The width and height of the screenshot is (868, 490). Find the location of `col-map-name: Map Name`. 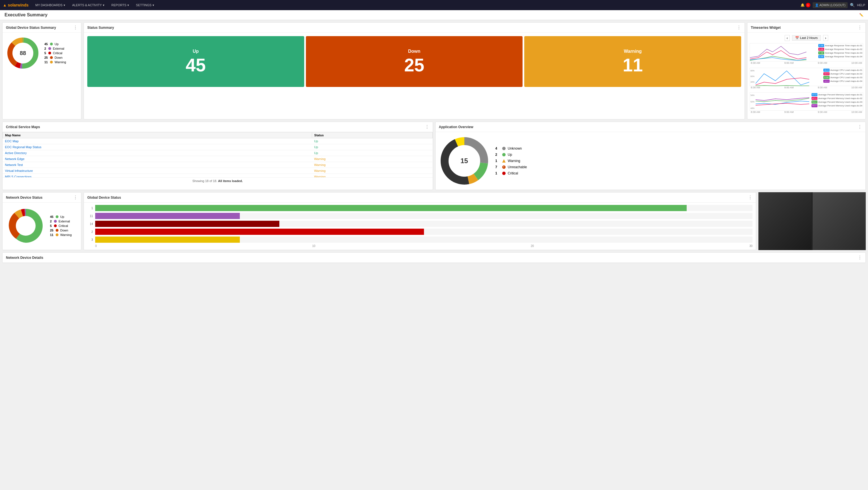

col-map-name: Map Name is located at coordinates (157, 135).